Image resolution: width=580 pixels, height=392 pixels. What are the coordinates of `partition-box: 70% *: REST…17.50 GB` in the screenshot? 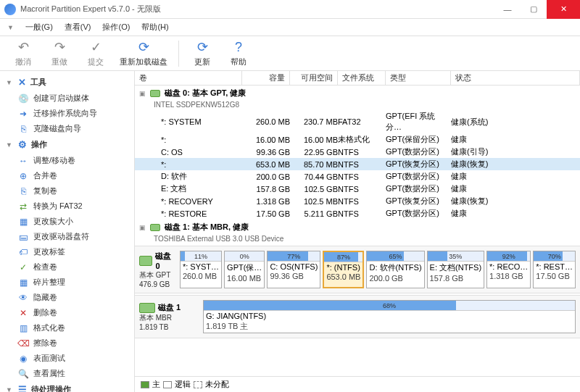 It's located at (554, 270).